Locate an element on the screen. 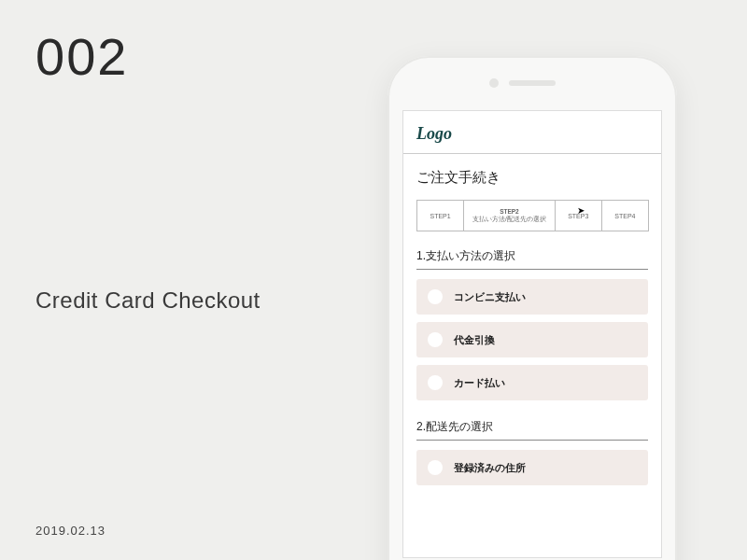 The height and width of the screenshot is (560, 747). step-label: STEP1 is located at coordinates (440, 217).